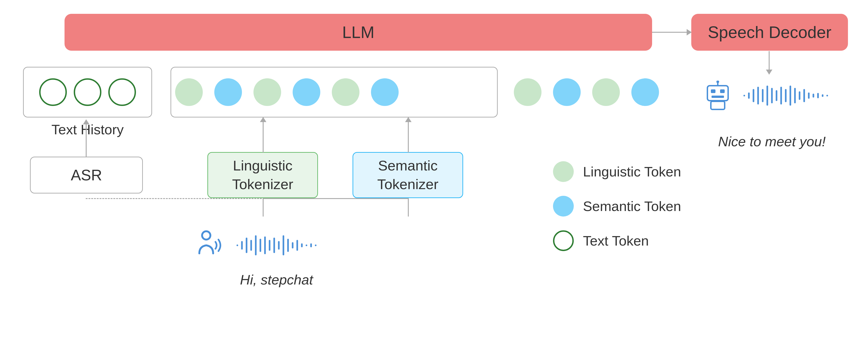  Describe the element at coordinates (563, 241) in the screenshot. I see `legend-text-circle` at that location.